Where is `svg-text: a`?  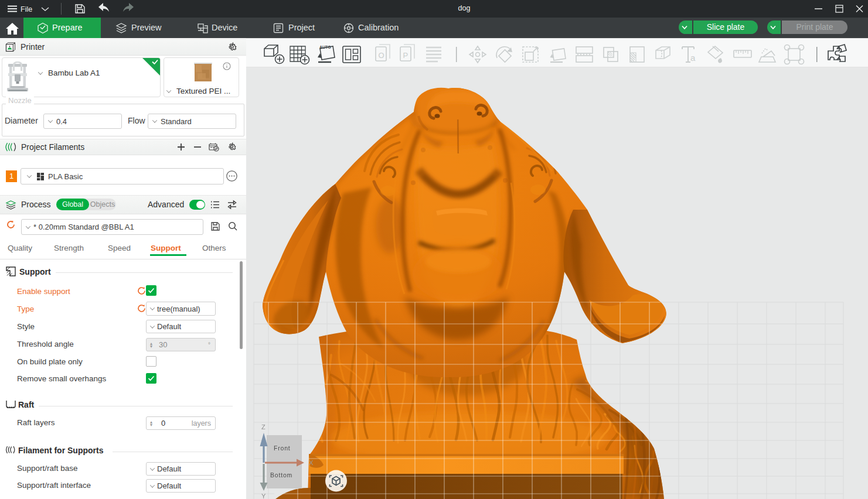 svg-text: a is located at coordinates (693, 57).